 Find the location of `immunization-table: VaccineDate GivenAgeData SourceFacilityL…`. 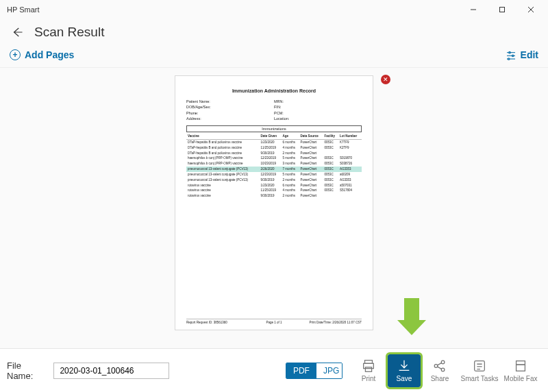

immunization-table: VaccineDate GivenAgeData SourceFacilityL… is located at coordinates (274, 166).